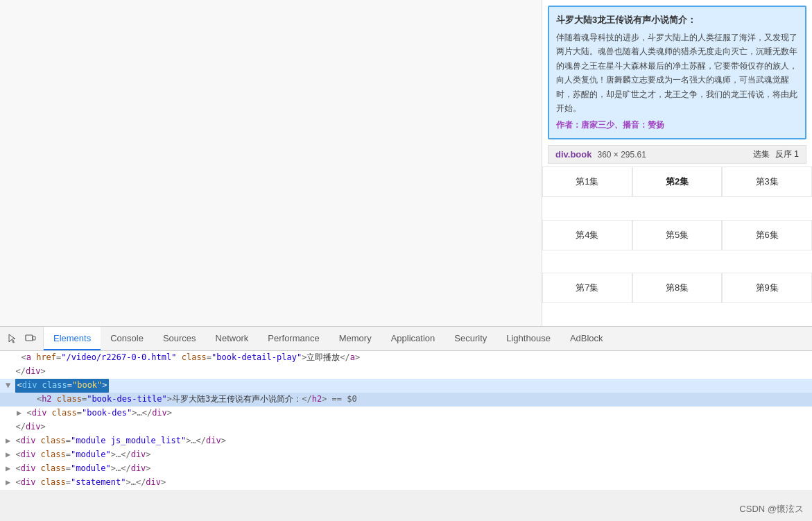  Describe the element at coordinates (677, 20) in the screenshot. I see `book-card-title: 斗罗大陆3龙王传说有声小说简介：` at that location.